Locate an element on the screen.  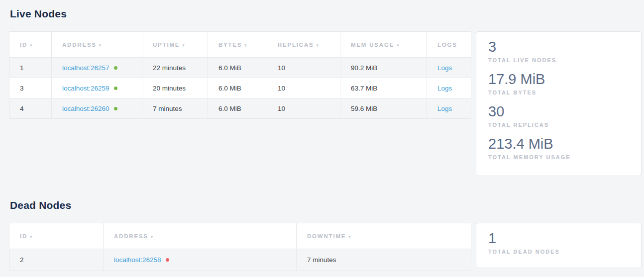
table-row: 1 localhost:26257 22 minutes 6.0 MiB 10 … is located at coordinates (240, 68).